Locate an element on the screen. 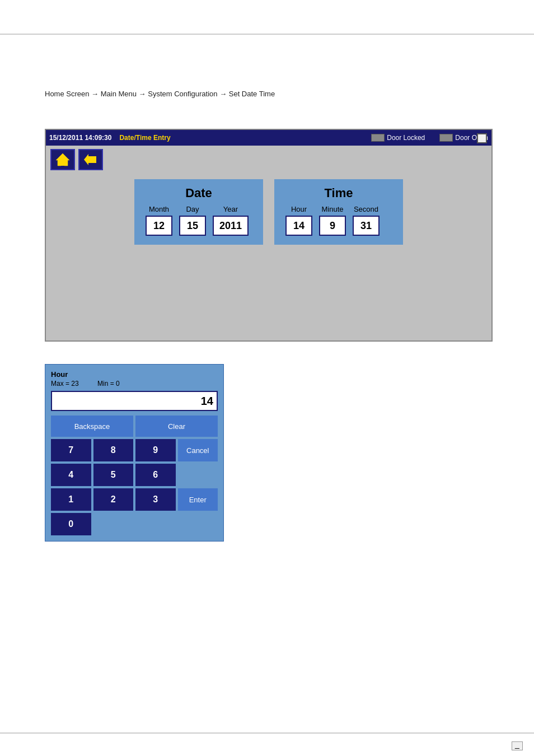 The height and width of the screenshot is (756, 534). door-locked-label: Door Locked is located at coordinates (406, 138).